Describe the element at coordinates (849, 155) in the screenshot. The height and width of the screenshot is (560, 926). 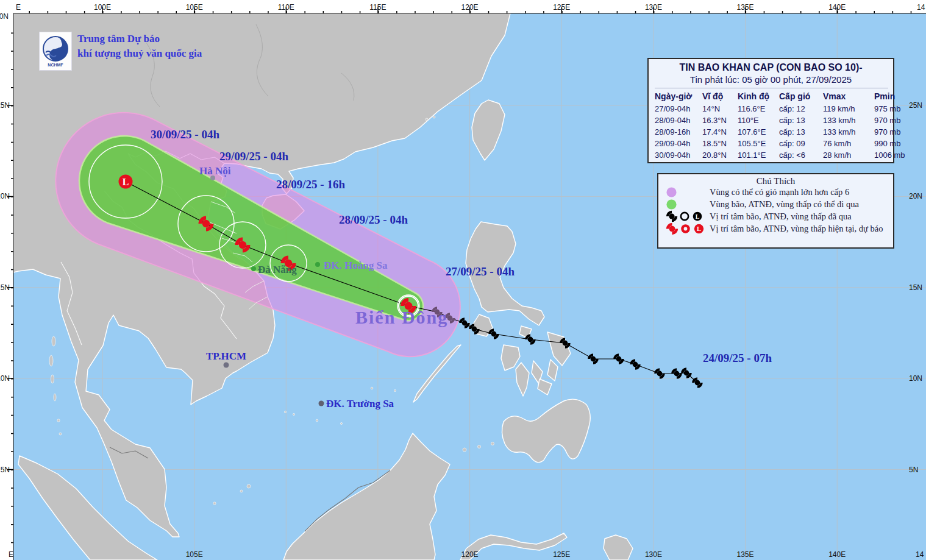
I see `cell-vmax: 28 km/h` at that location.